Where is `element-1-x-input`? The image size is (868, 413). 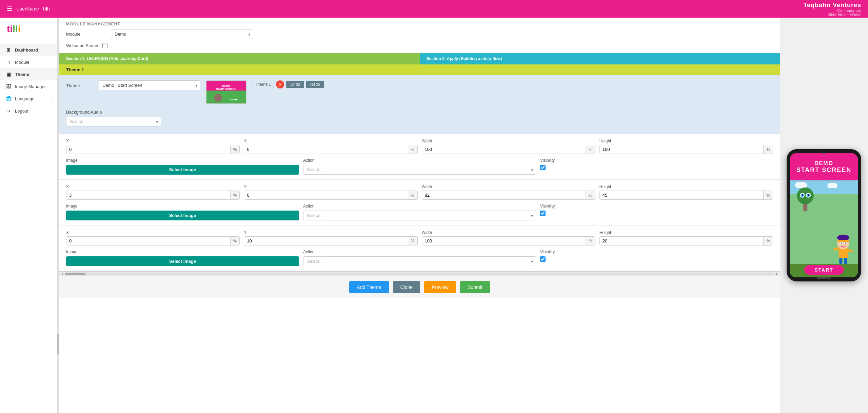 element-1-x-input is located at coordinates (149, 149).